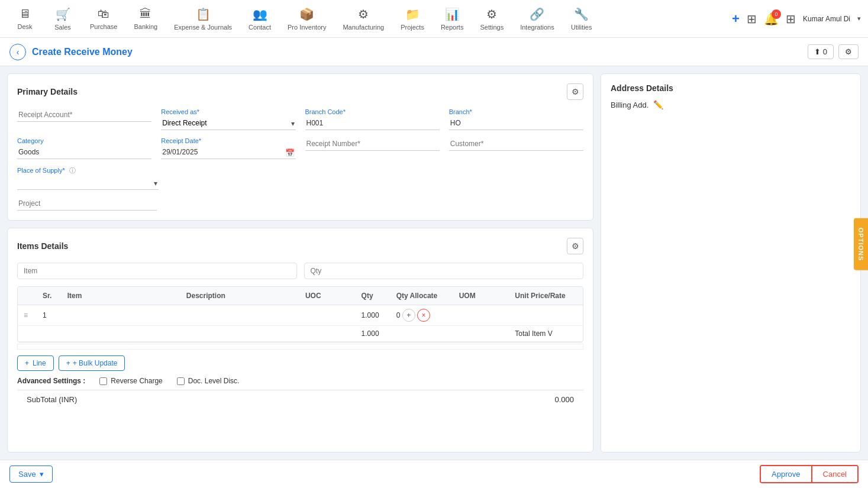 Image resolution: width=868 pixels, height=488 pixels. Describe the element at coordinates (412, 19) in the screenshot. I see `nav-projects: 📁 Projects` at that location.